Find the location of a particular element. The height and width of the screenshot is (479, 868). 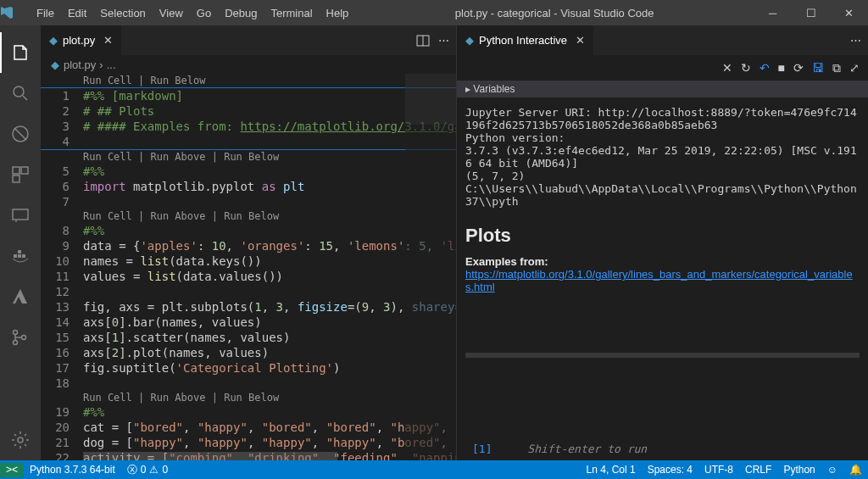

menu-file: File is located at coordinates (46, 14).